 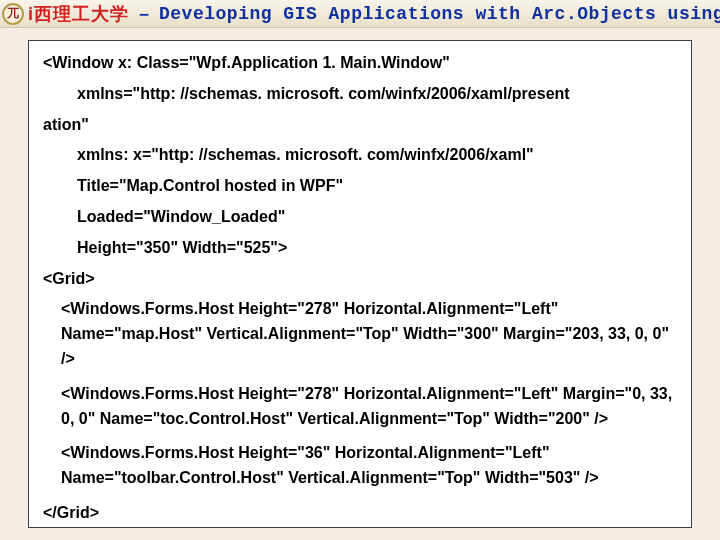 I want to click on code-line: Title="Map.Control hosted in WPF", so click(x=377, y=186).